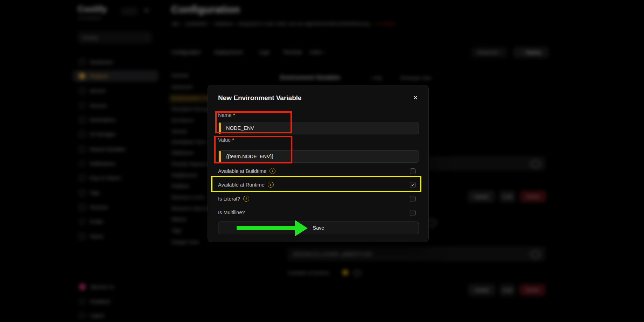  Describe the element at coordinates (232, 212) in the screenshot. I see `is-multiline-label: Is Multiline?` at that location.